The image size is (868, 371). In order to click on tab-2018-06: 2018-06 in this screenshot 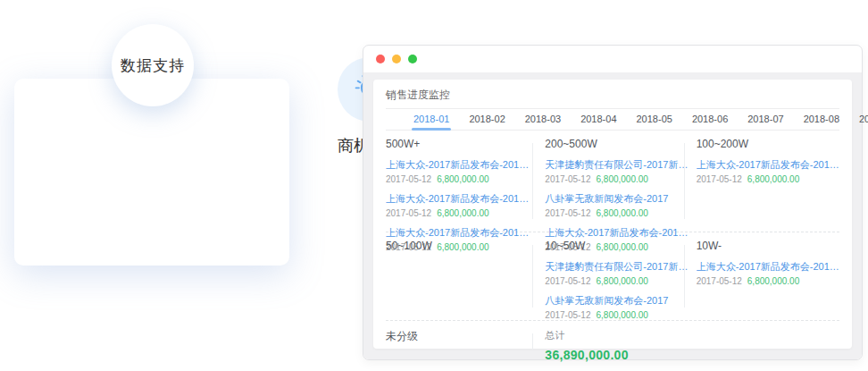, I will do `click(710, 120)`.